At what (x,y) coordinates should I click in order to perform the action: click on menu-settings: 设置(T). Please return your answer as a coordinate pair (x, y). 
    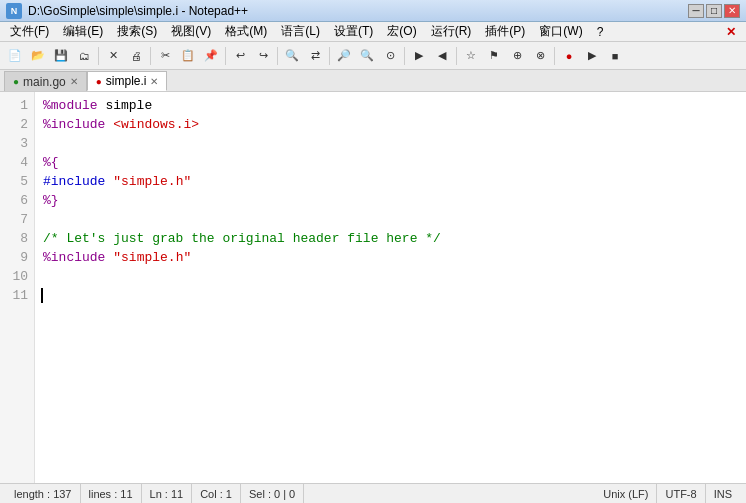
    Looking at the image, I should click on (354, 32).